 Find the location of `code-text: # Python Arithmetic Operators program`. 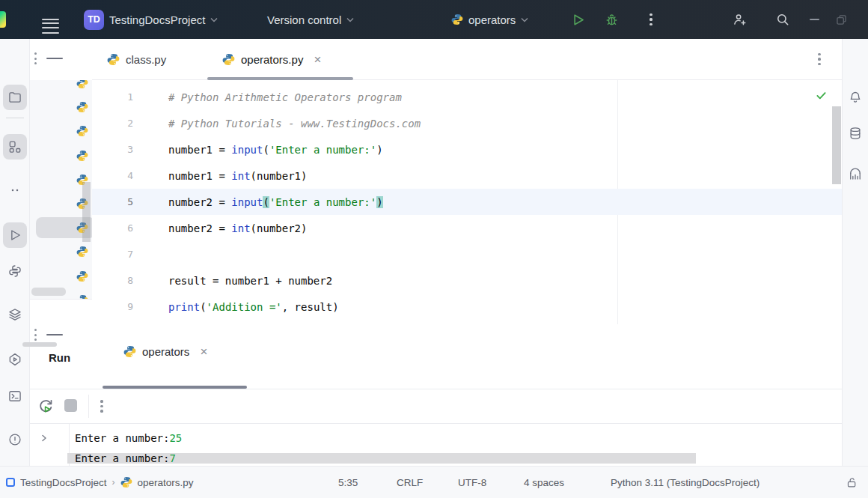

code-text: # Python Arithmetic Operators program is located at coordinates (285, 97).